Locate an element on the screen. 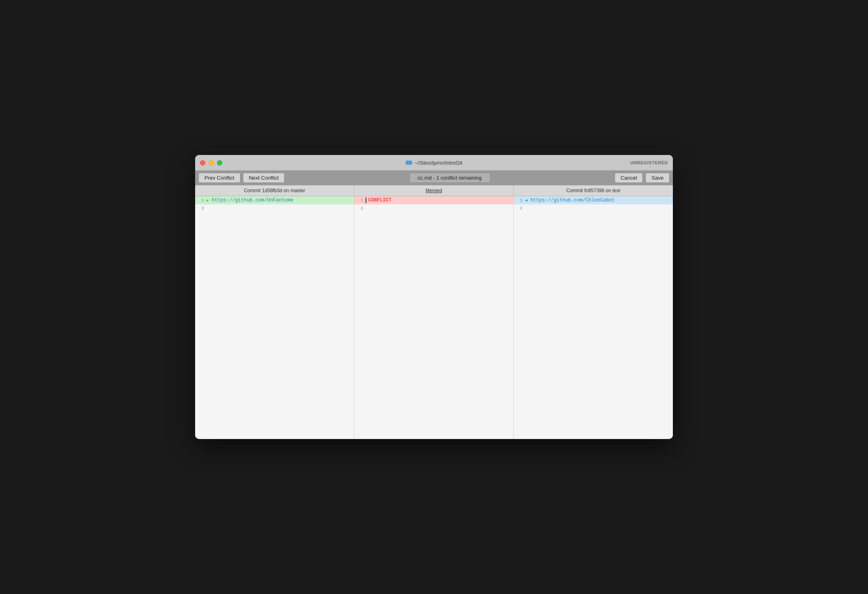 The image size is (868, 594). table-row: 1 CONFLICT is located at coordinates (434, 200).